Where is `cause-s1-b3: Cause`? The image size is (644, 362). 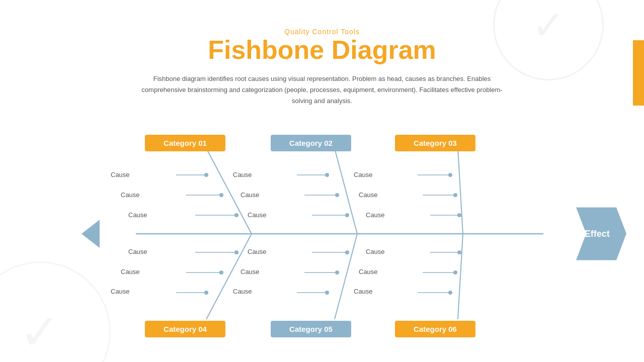 cause-s1-b3: Cause is located at coordinates (138, 251).